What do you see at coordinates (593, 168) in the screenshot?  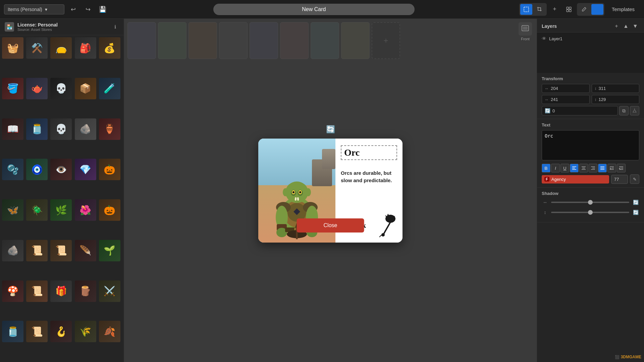 I see `align-right-btn` at bounding box center [593, 168].